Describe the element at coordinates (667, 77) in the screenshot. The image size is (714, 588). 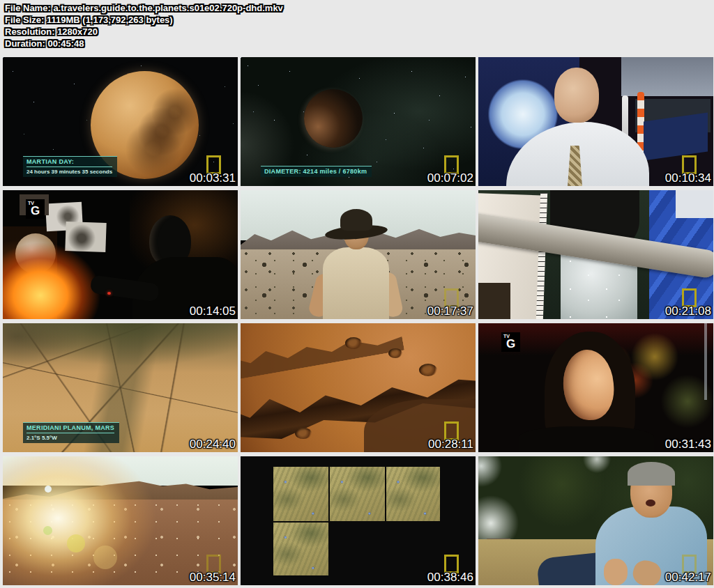
I see `monitor` at that location.